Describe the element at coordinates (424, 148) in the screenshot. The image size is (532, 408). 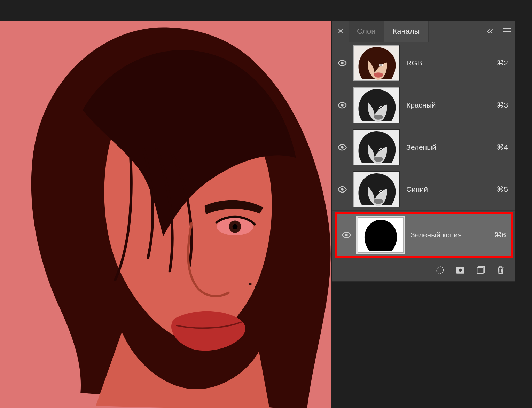
I see `channel-row: Зеленый ⌘4` at that location.